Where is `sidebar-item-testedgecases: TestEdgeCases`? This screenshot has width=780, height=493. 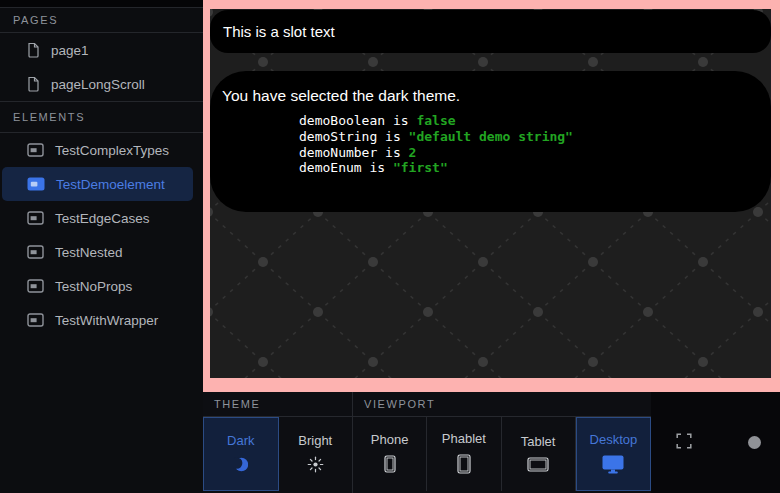 sidebar-item-testedgecases: TestEdgeCases is located at coordinates (102, 218).